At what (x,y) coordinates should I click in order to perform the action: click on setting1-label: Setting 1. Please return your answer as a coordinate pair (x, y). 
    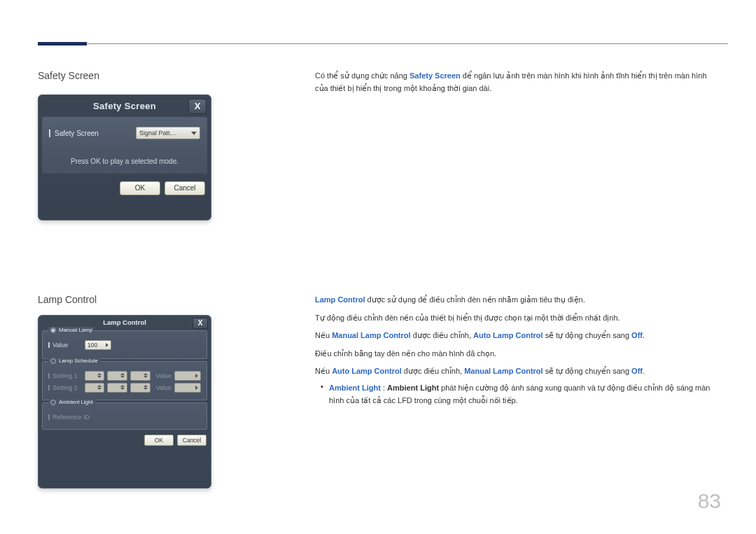
    Looking at the image, I should click on (67, 376).